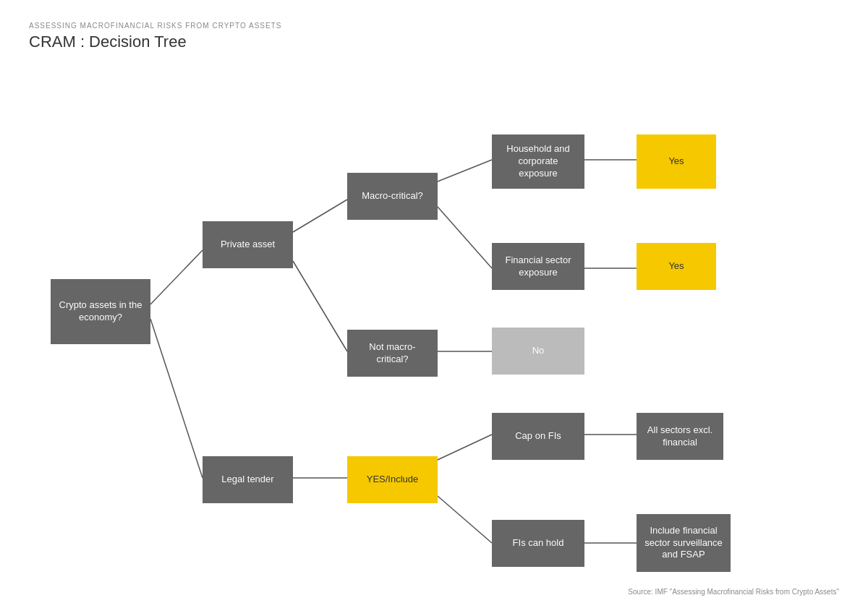  Describe the element at coordinates (538, 437) in the screenshot. I see `node-cap-on-fis: Cap on FIs` at that location.